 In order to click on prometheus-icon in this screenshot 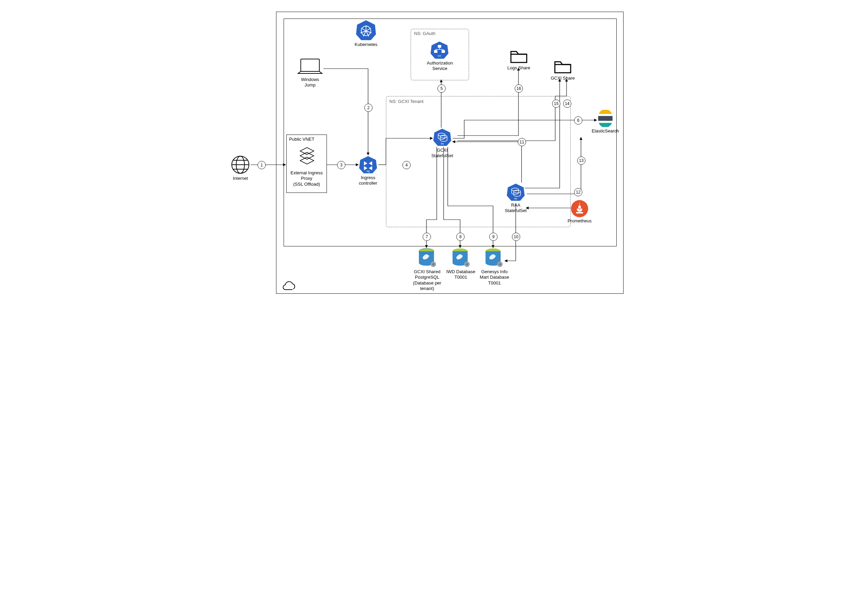, I will do `click(580, 209)`.